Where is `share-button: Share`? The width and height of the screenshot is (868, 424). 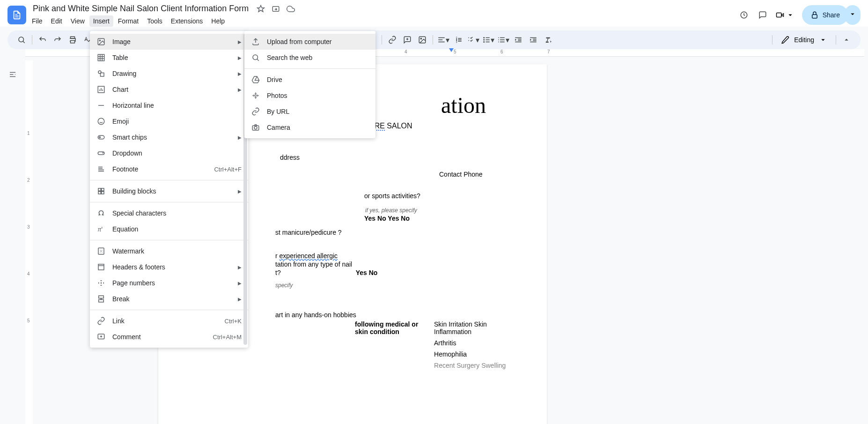 share-button: Share is located at coordinates (825, 15).